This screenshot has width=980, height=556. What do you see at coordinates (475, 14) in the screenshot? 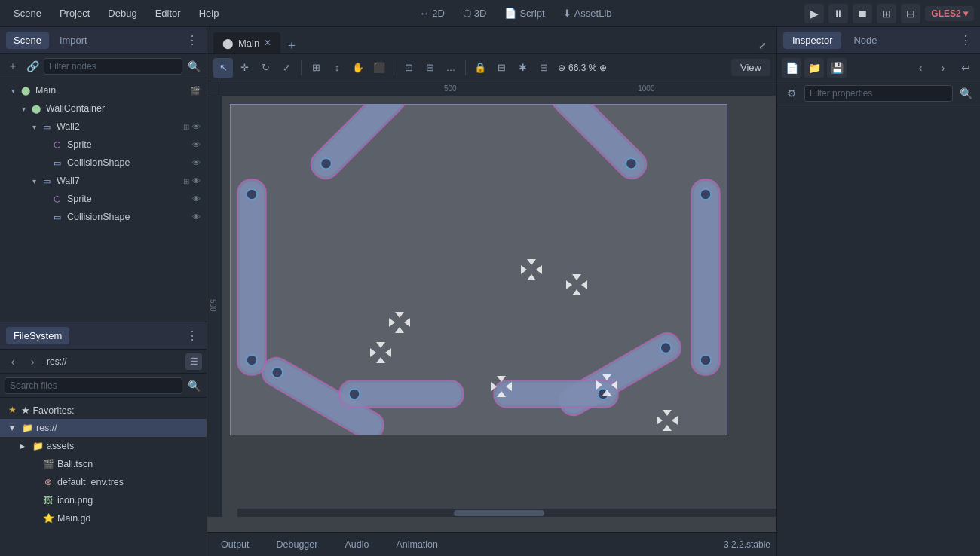
I see `mode-3d: ⬡ 3D` at bounding box center [475, 14].